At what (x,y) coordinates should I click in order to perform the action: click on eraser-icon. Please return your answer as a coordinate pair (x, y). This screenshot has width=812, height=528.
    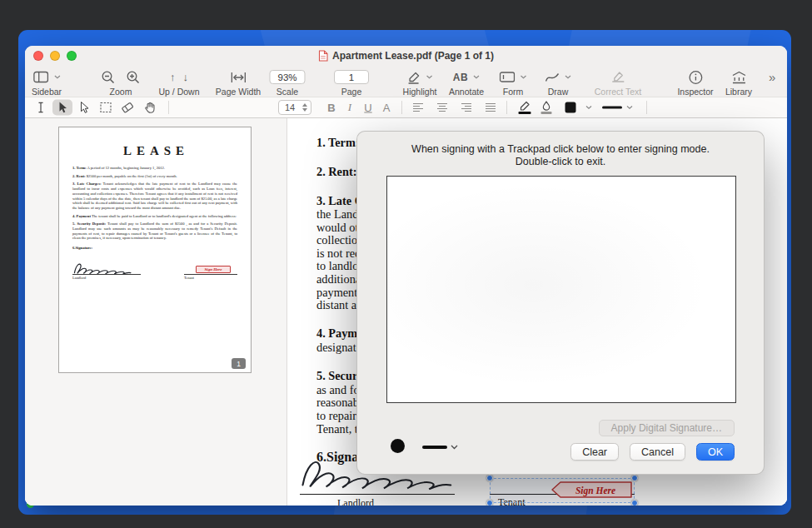
    Looking at the image, I should click on (128, 107).